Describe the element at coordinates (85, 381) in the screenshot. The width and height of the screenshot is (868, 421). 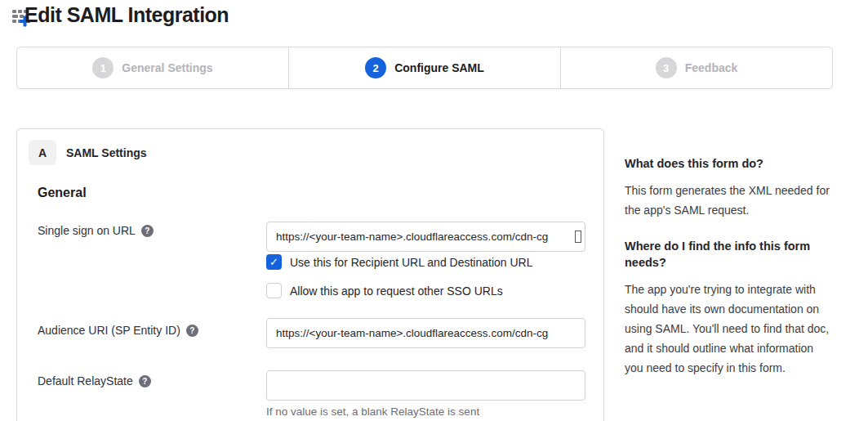
I see `field-label-text: Default RelayState` at that location.